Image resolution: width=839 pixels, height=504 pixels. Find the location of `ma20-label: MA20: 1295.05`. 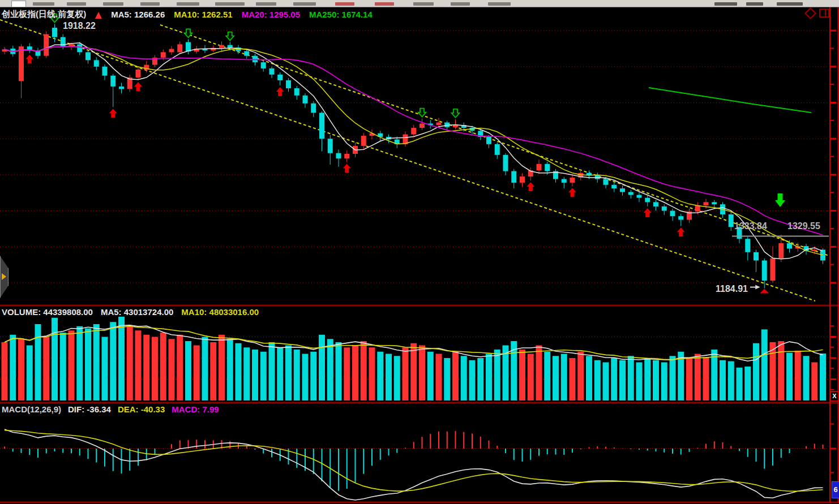

ma20-label: MA20: 1295.05 is located at coordinates (271, 15).